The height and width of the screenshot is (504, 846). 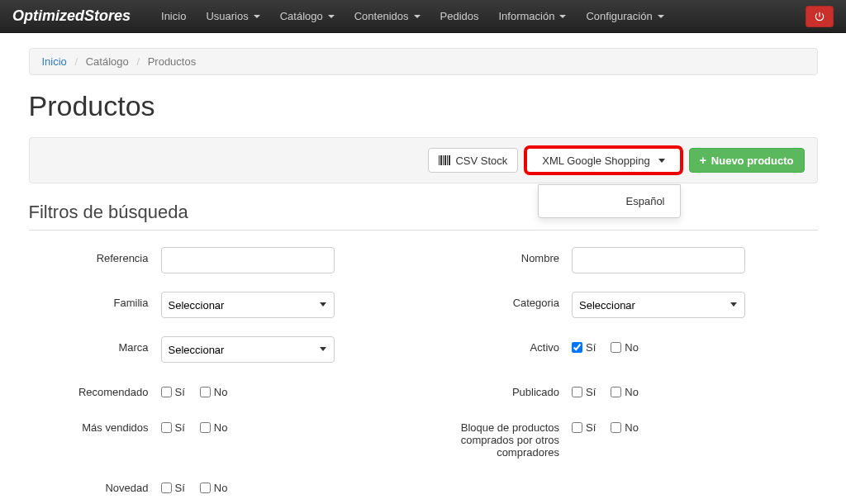 I want to click on label-nombre: Nombre, so click(x=506, y=256).